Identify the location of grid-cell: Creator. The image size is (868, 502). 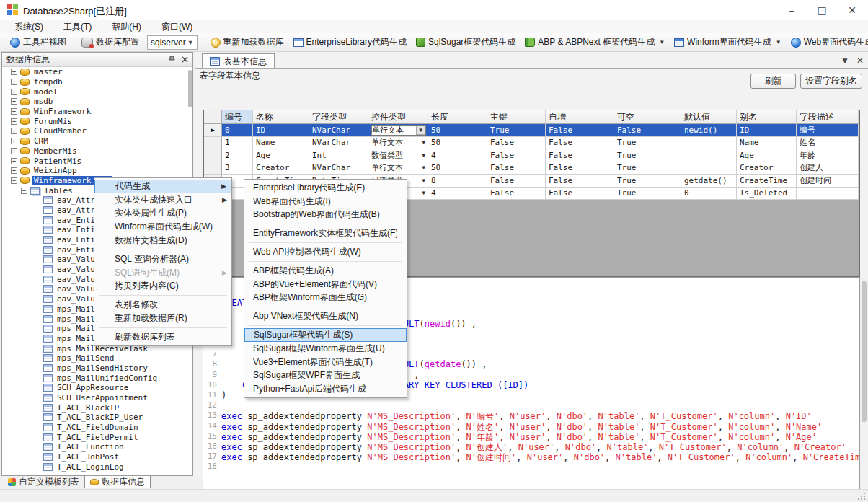
(767, 169).